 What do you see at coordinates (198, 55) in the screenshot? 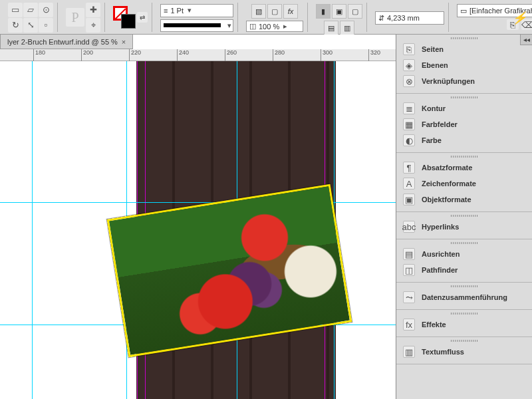
I see `horizontal-ruler: 180200220240260280300320` at bounding box center [198, 55].